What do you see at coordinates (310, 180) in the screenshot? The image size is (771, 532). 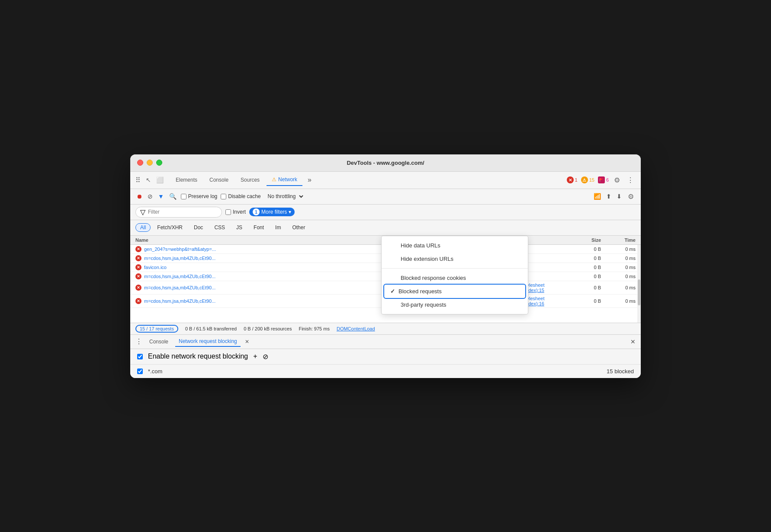 I see `tab-more-button: »` at bounding box center [310, 180].